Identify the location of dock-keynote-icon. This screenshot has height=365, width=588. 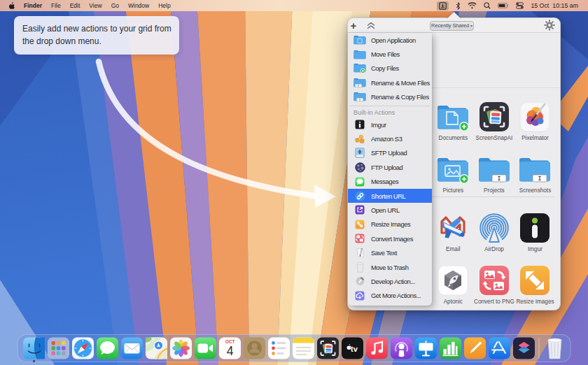
(426, 348).